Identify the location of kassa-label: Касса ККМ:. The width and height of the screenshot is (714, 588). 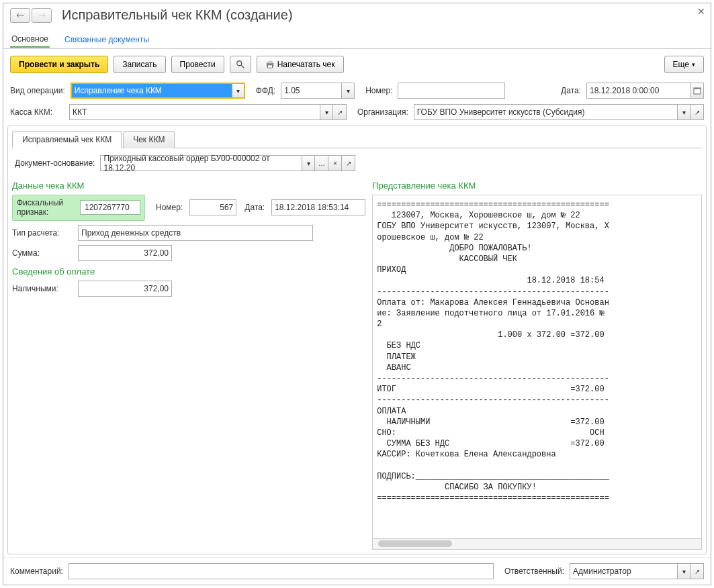
(37, 112).